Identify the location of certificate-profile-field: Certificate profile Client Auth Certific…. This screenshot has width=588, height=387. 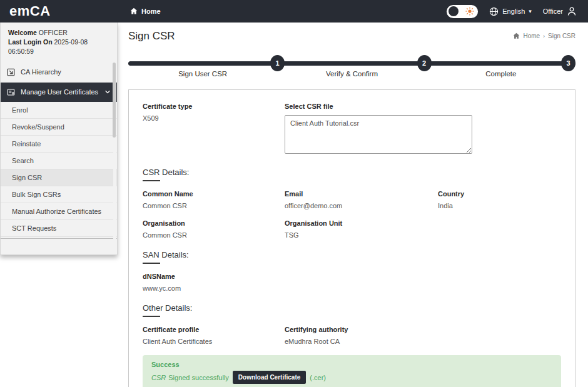
(214, 335).